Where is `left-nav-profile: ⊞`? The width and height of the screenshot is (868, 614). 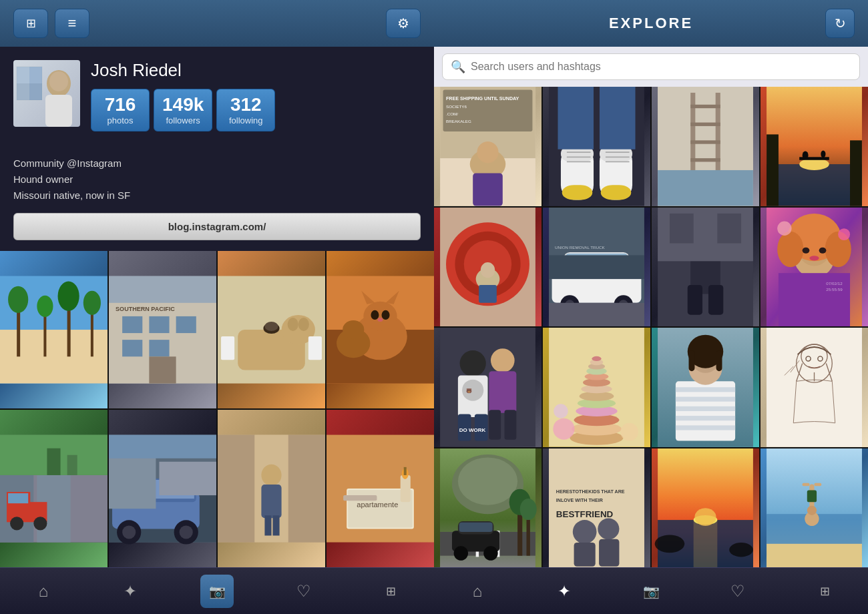 left-nav-profile: ⊞ is located at coordinates (391, 591).